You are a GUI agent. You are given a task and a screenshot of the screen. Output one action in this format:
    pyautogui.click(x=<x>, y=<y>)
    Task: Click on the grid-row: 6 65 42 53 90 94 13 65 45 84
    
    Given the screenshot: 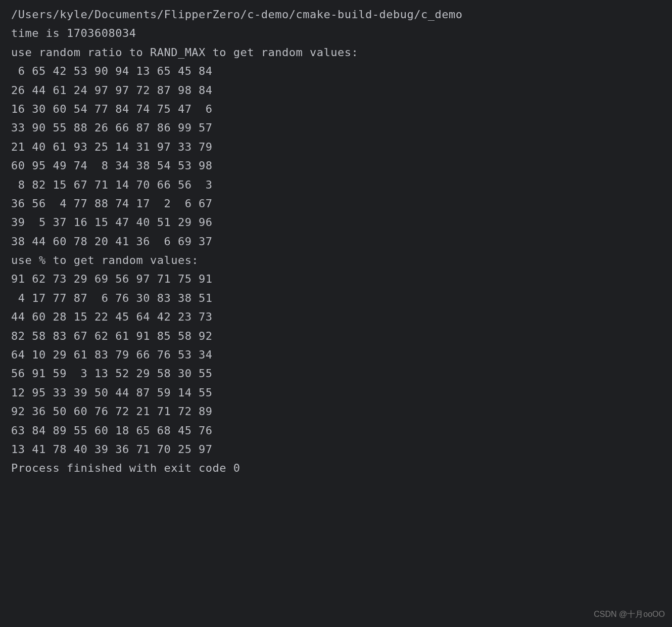 What is the action you would take?
    pyautogui.click(x=342, y=71)
    